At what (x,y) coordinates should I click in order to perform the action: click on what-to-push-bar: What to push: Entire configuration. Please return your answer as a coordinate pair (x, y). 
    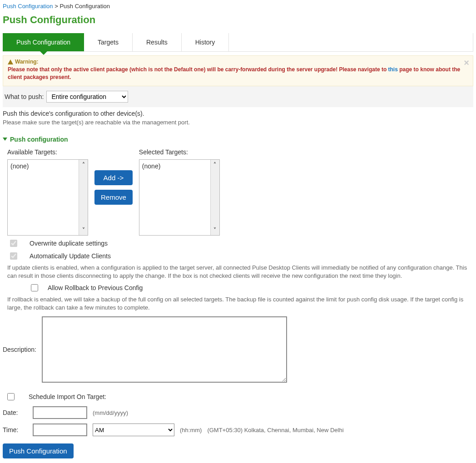
    Looking at the image, I should click on (238, 97).